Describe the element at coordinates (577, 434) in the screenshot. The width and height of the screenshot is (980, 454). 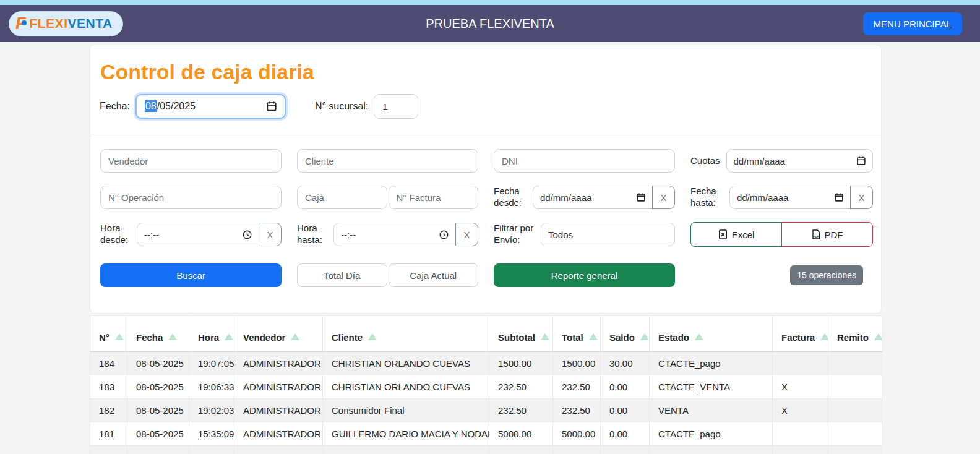
I see `cell-total: 5000.00` at that location.